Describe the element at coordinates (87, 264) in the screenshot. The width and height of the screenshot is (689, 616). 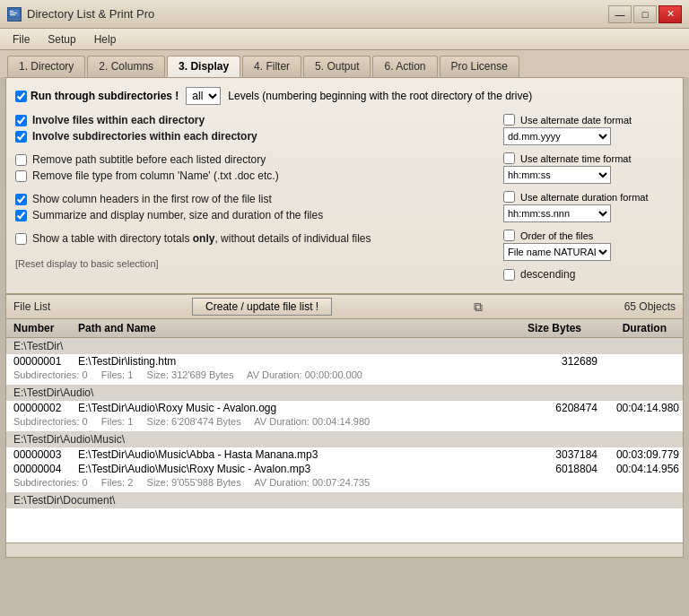
I see `reset-link: [Reset display to basic selection]` at that location.